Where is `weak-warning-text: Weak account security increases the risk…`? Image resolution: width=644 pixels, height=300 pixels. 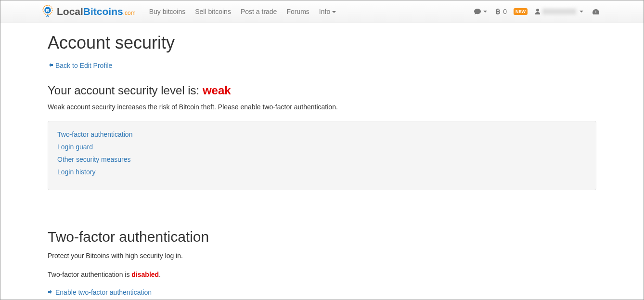
weak-warning-text: Weak account security increases the risk… is located at coordinates (322, 107).